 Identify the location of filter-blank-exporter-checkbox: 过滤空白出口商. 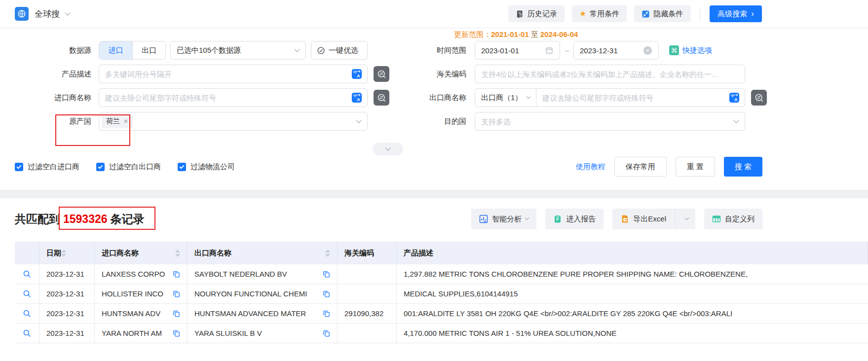
(128, 167).